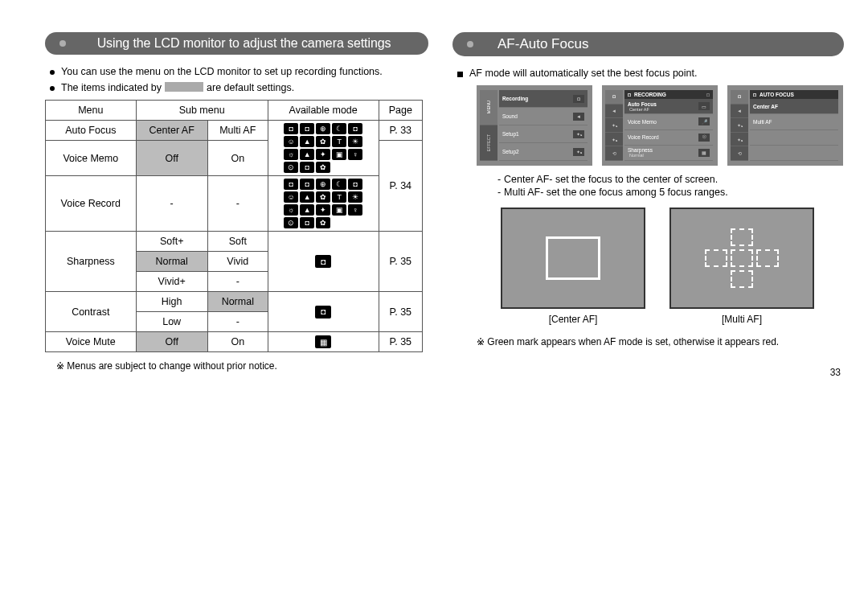 This screenshot has width=868, height=600. Describe the element at coordinates (355, 154) in the screenshot. I see `mode-icon: ♀` at that location.